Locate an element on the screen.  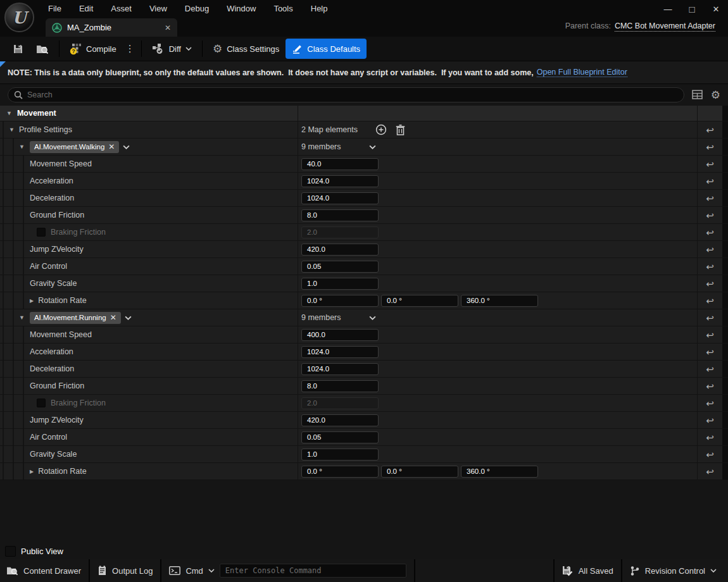
chevron-down-icon is located at coordinates (211, 571).